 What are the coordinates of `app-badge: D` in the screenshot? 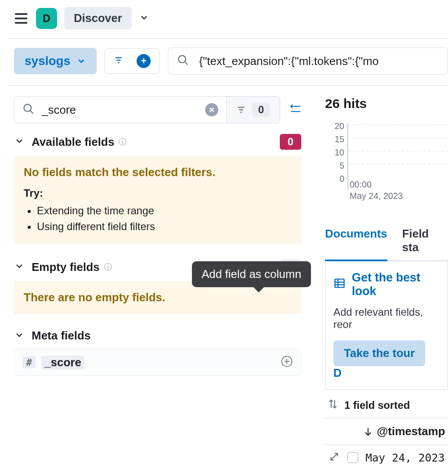 It's located at (47, 18).